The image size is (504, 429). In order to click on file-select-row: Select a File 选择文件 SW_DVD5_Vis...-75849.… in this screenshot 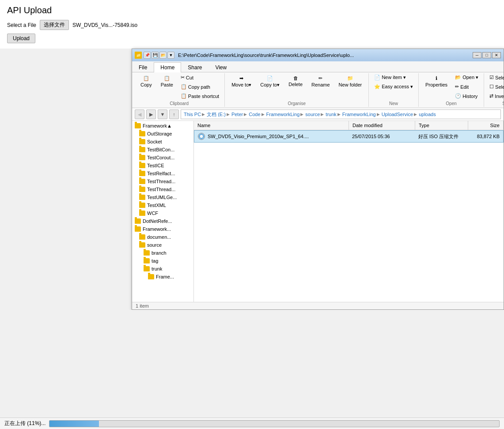, I will do `click(252, 25)`.